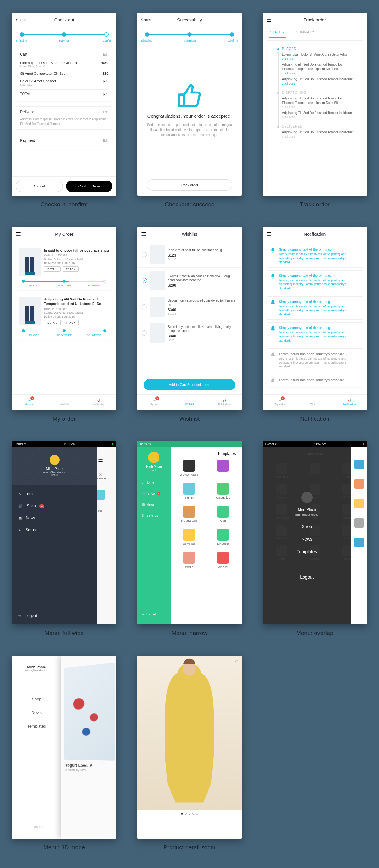  I want to click on bell-icon, so click(273, 381).